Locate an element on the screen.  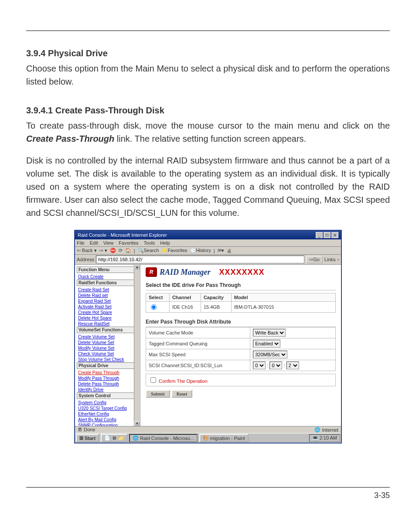
drive-select-radio is located at coordinates (153, 307).